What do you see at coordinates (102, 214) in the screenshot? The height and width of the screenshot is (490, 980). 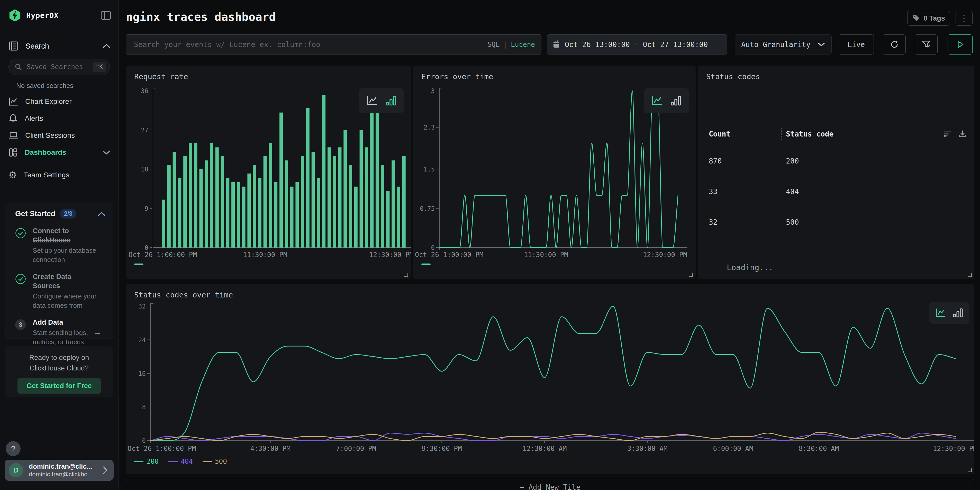 I see `chevron-up-icon` at bounding box center [102, 214].